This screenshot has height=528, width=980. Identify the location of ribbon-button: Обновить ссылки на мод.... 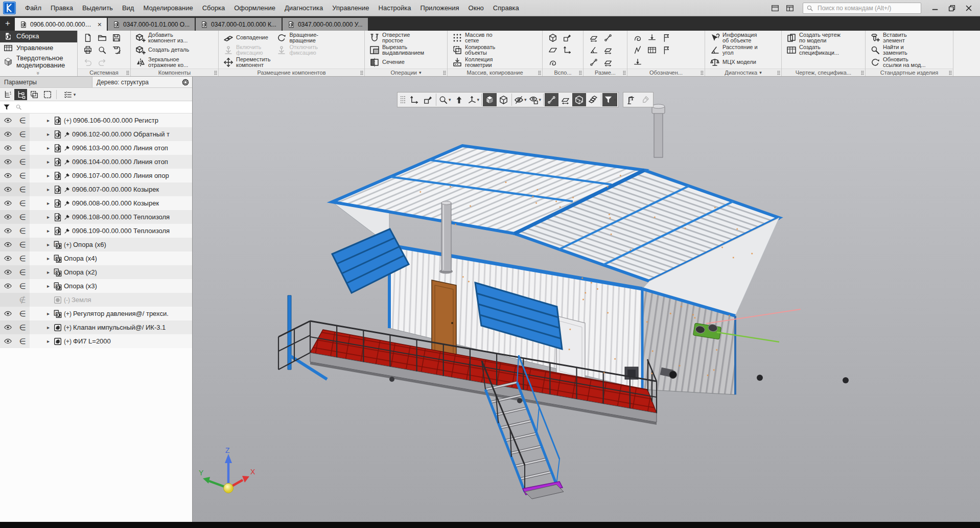
(911, 62).